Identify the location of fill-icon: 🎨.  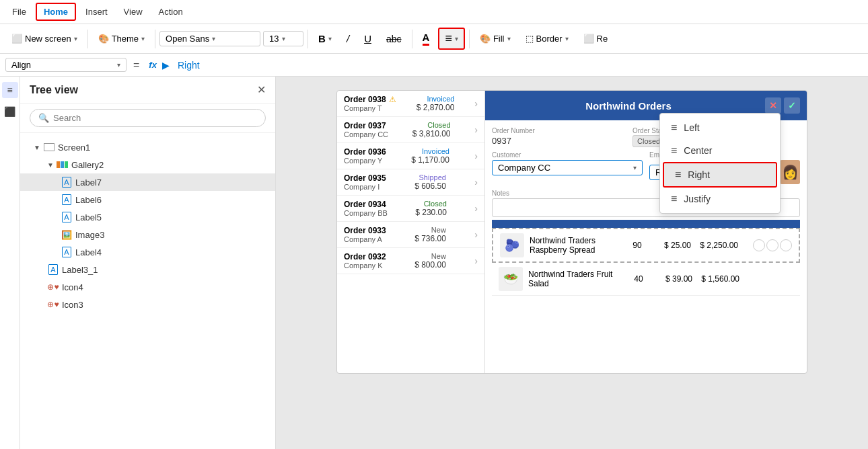
(485, 39).